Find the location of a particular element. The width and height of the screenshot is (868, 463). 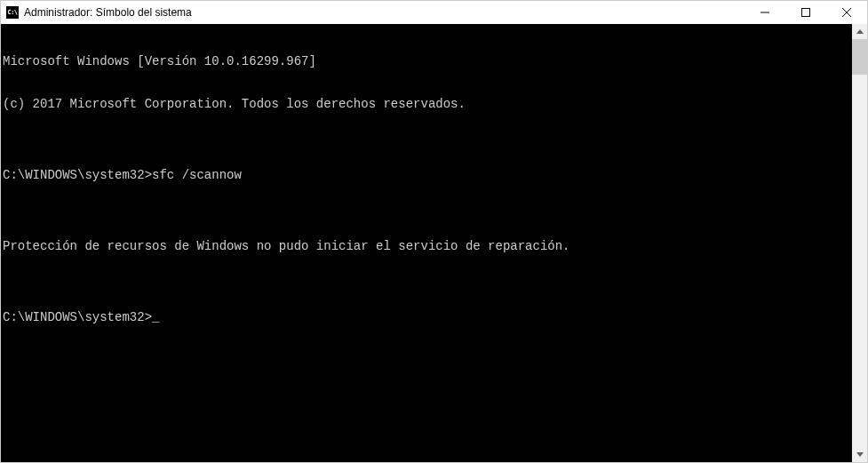

console-line: (c) 2017 Microsoft Corporation. Todos lo… is located at coordinates (427, 104).